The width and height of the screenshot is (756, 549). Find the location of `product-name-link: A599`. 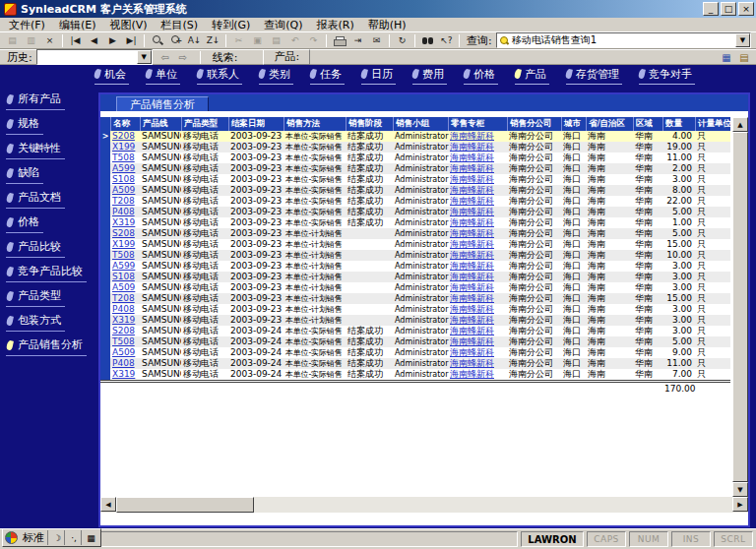

product-name-link: A599 is located at coordinates (125, 169).